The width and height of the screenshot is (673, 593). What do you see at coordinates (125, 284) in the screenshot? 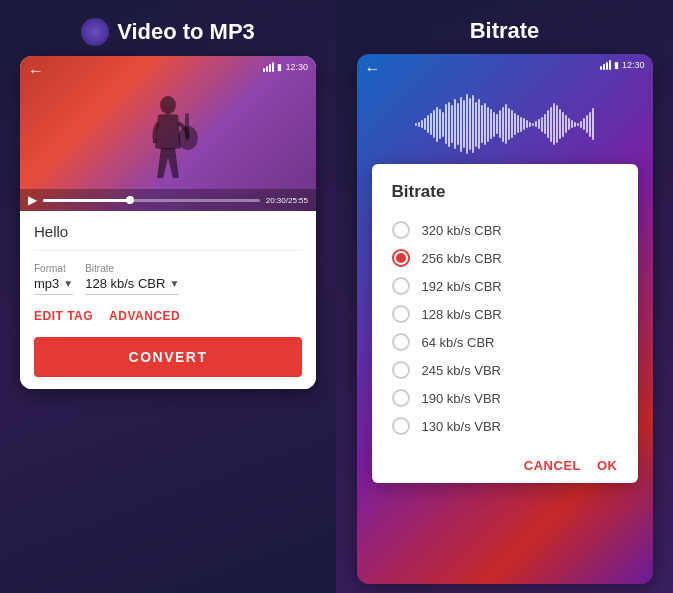
I see `bitrate-value: 128 kb/s CBR` at bounding box center [125, 284].